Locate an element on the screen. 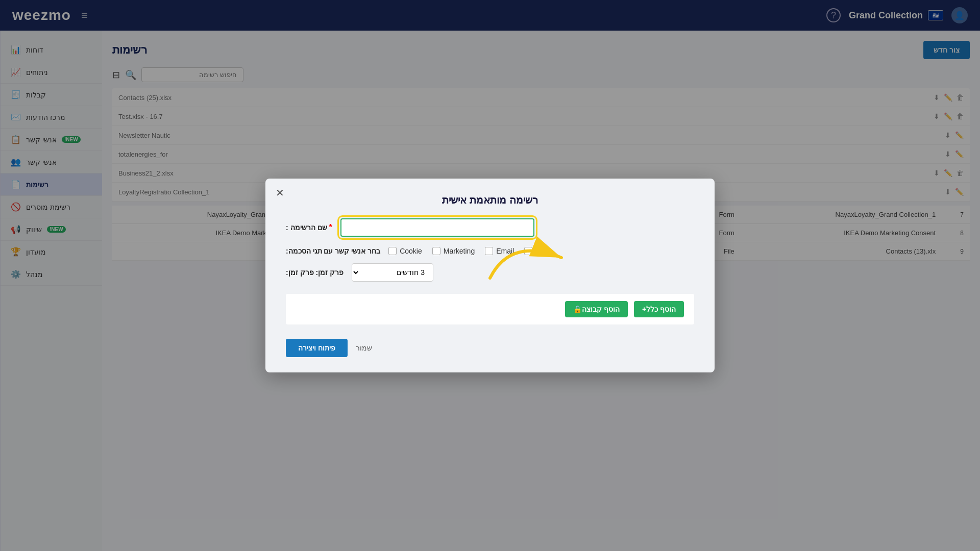  add-group-button: הוסף קבוצה🔒 is located at coordinates (596, 309).